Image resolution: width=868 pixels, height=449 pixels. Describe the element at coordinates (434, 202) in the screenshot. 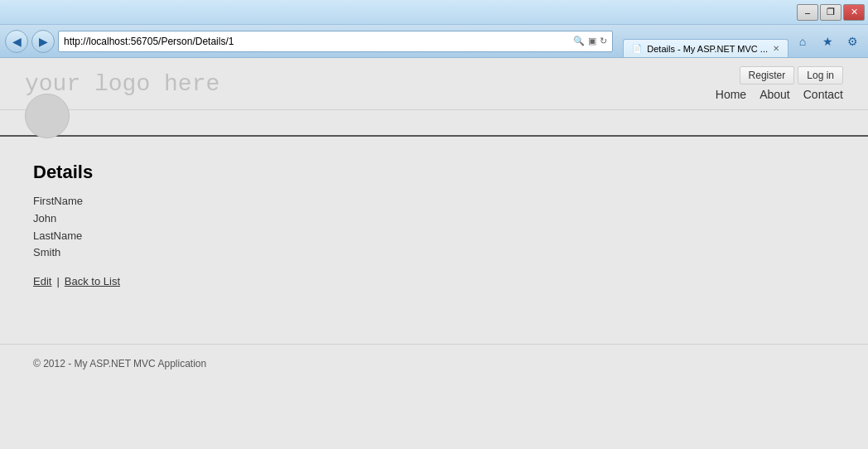

I see `firstname-label: FirstName` at that location.